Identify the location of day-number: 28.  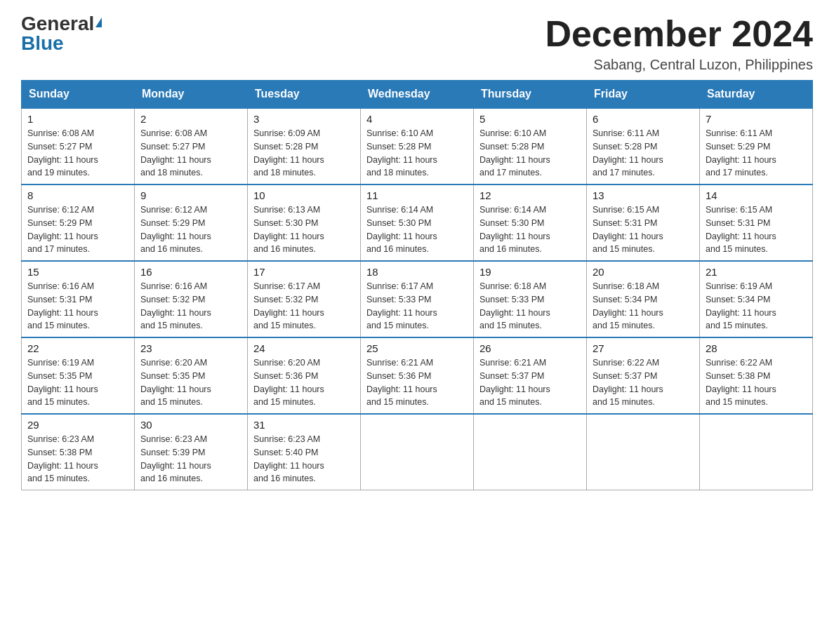
(756, 348).